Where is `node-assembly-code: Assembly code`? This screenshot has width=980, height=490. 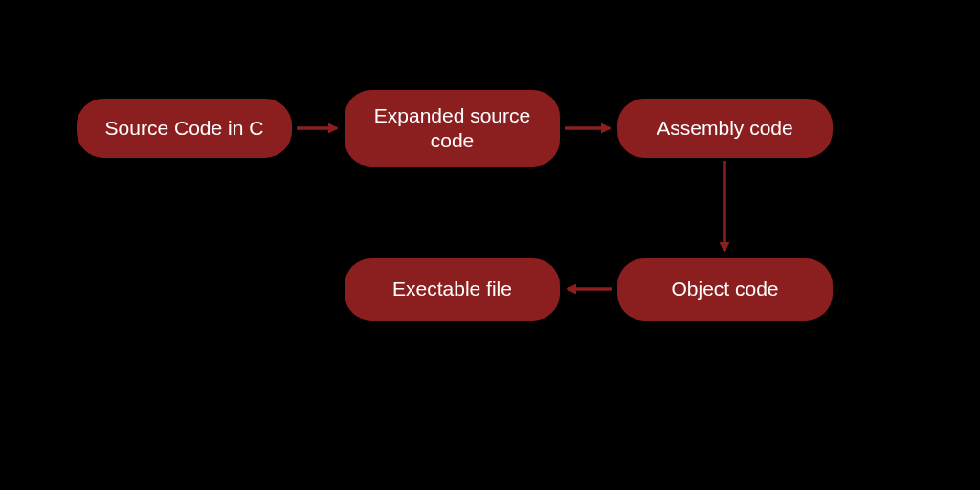 node-assembly-code: Assembly code is located at coordinates (725, 128).